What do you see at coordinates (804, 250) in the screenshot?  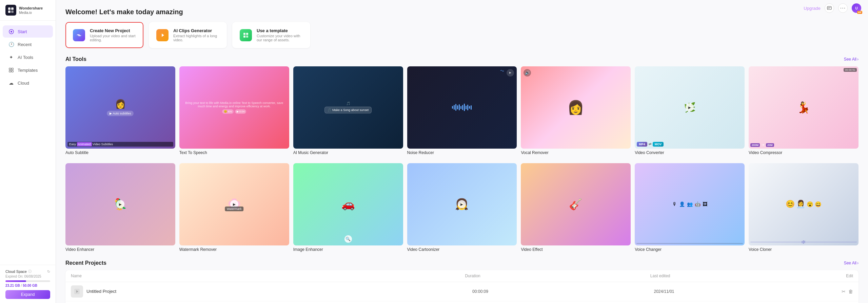 I see `tool-label-voice-cloner: Voice Cloner` at bounding box center [804, 250].